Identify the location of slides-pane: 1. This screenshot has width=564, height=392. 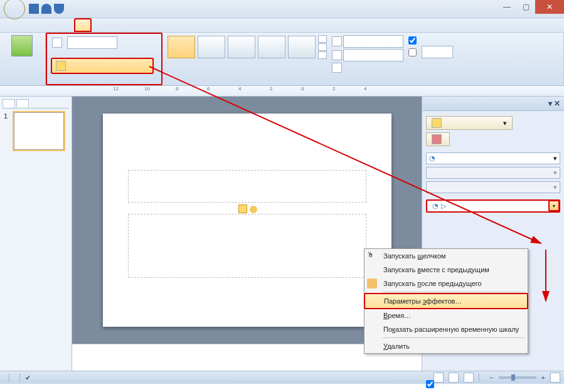
(36, 233).